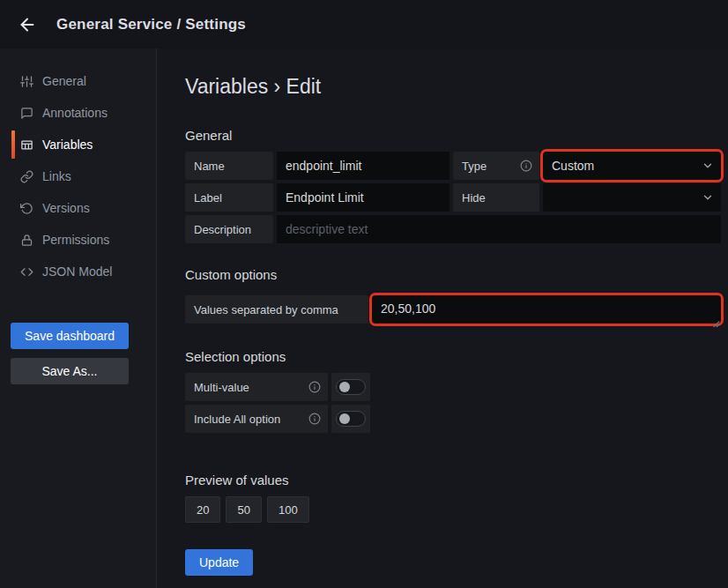  Describe the element at coordinates (474, 166) in the screenshot. I see `type-label-text: Type` at that location.